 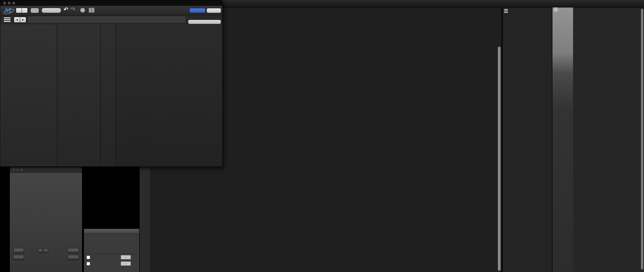 What do you see at coordinates (29, 95) in the screenshot?
I see `left-panel-bg` at bounding box center [29, 95].